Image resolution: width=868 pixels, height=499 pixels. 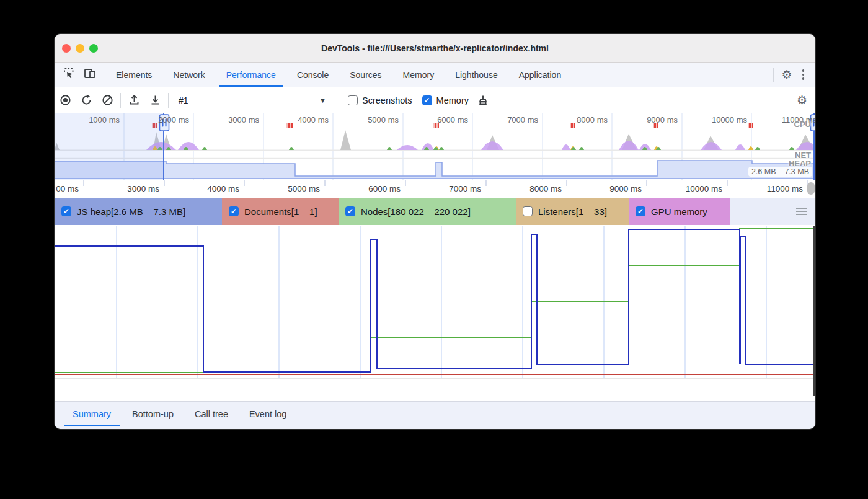 What do you see at coordinates (483, 100) in the screenshot?
I see `collect-garbage-icon` at bounding box center [483, 100].